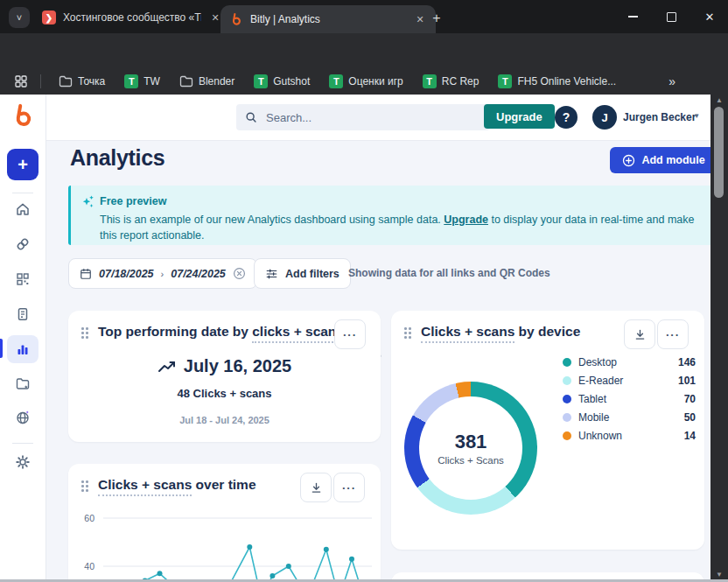 This screenshot has height=582, width=728. I want to click on bookmark-gutshot: T Gutshot, so click(282, 81).